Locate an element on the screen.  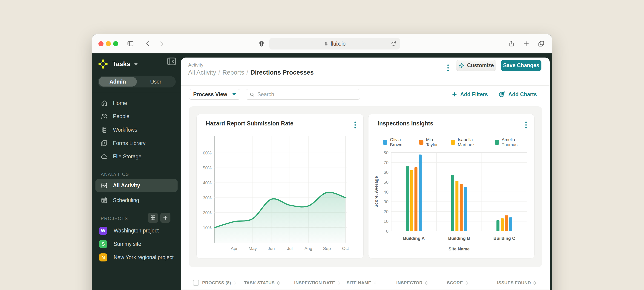
svg-text: Oct is located at coordinates (346, 248).